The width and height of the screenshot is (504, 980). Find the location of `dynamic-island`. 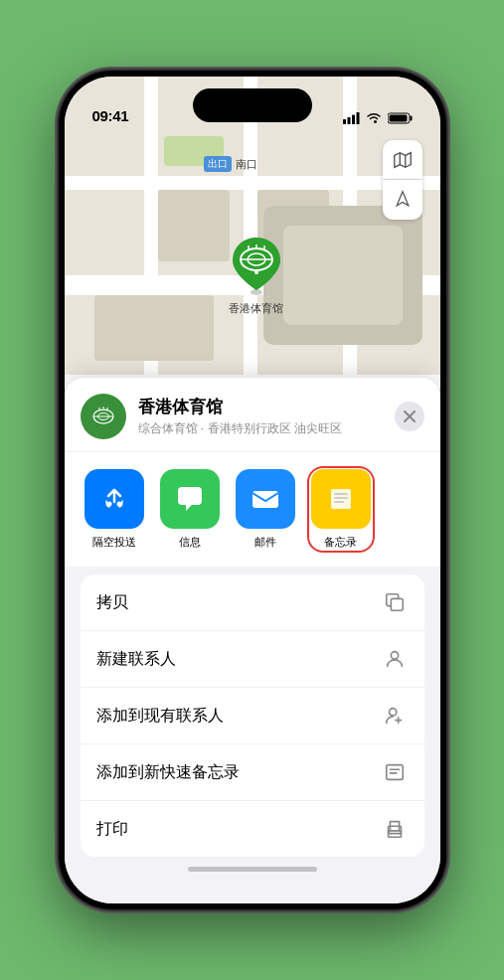

dynamic-island is located at coordinates (252, 105).